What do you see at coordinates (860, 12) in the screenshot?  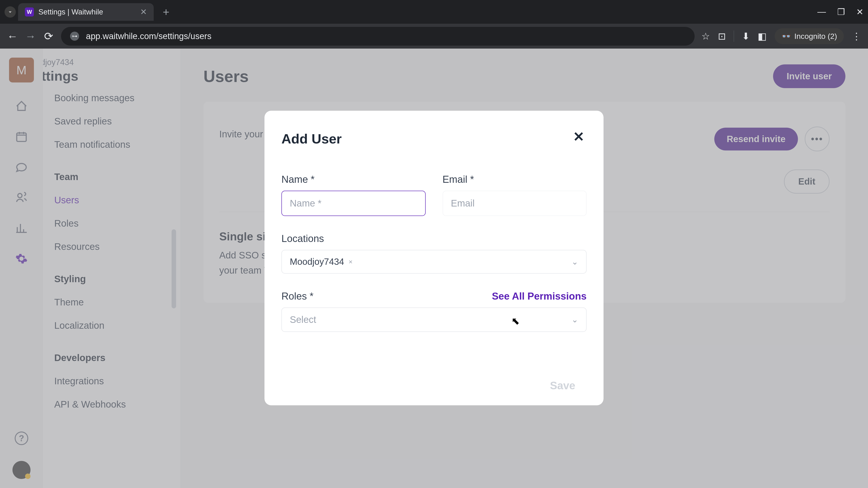 I see `close-window-icon: ✕` at bounding box center [860, 12].